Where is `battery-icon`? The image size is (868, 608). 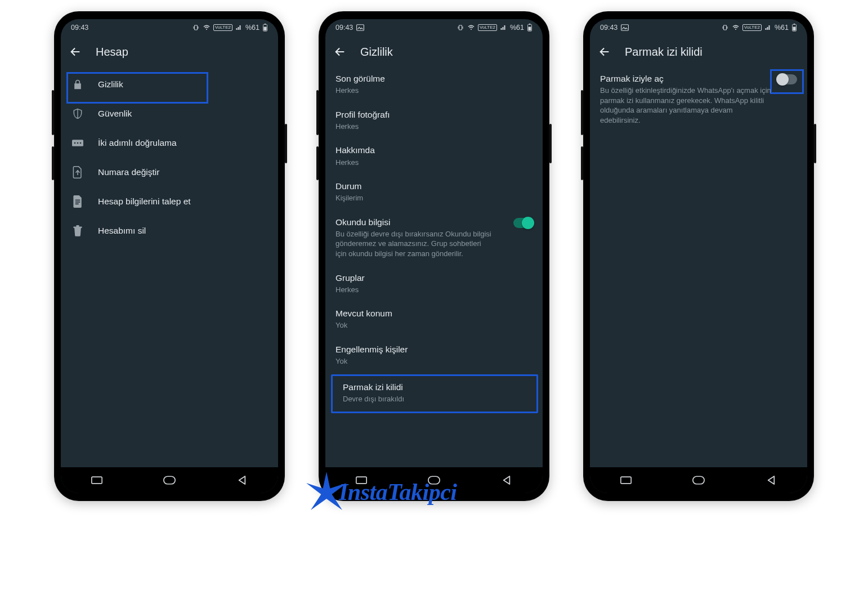 battery-icon is located at coordinates (794, 28).